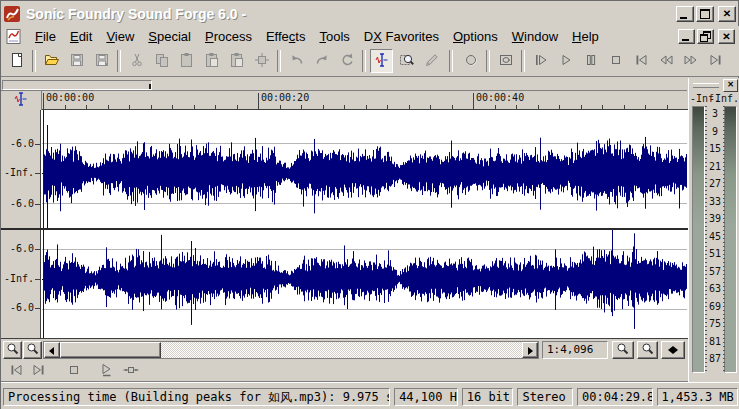 This screenshot has width=739, height=409. Describe the element at coordinates (81, 36) in the screenshot. I see `menu-edit: Edit` at that location.